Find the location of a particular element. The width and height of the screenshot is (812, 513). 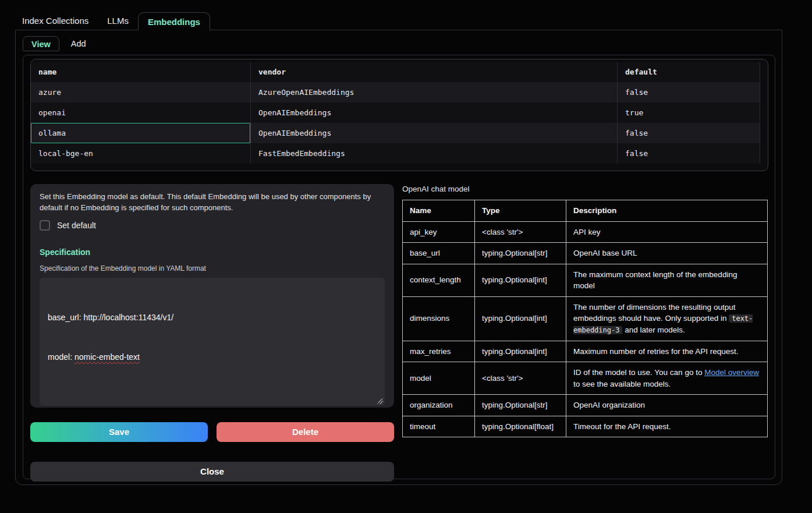

grid-cell-azure-default: false is located at coordinates (689, 92).